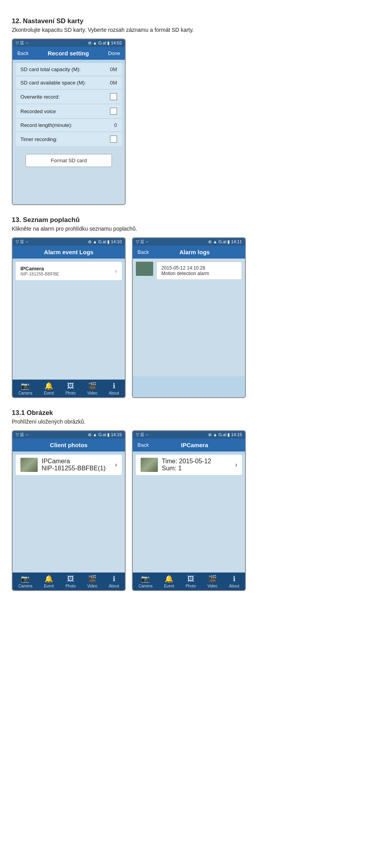 The width and height of the screenshot is (377, 868). I want to click on nav-photo: 🖼 Photo, so click(71, 389).